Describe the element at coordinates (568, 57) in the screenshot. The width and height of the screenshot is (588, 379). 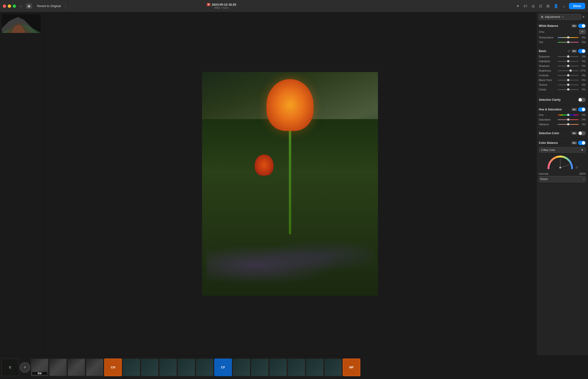
I see `exposure-thumb` at that location.